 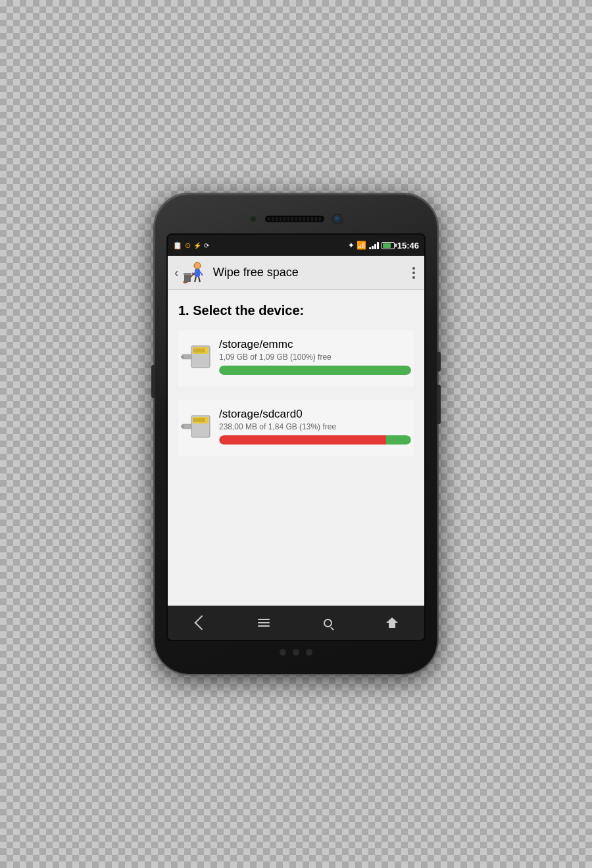 What do you see at coordinates (315, 356) in the screenshot?
I see `storage-info-emmc: /storage/emmc 1,09 GB of 1,09 GB (100%) …` at bounding box center [315, 356].